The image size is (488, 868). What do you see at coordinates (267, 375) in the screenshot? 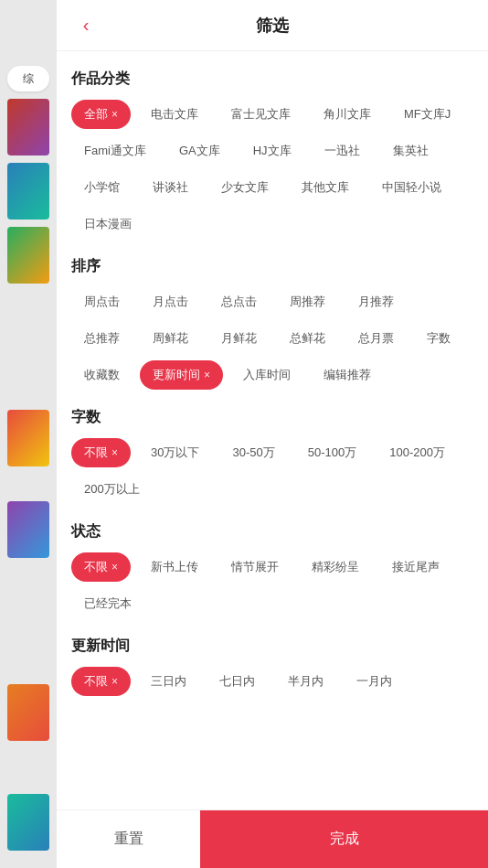
I see `tag-入库时间: 入库时间` at bounding box center [267, 375].